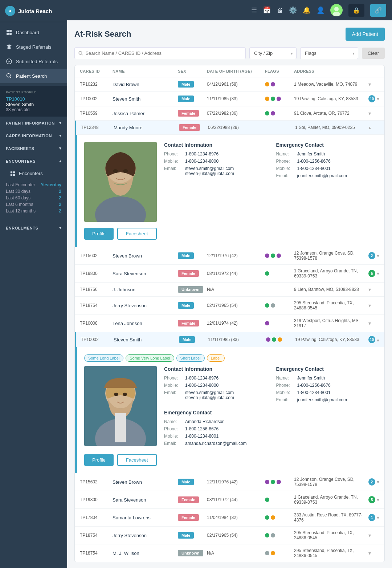 Image resolution: width=392 pixels, height=568 pixels. What do you see at coordinates (33, 47) in the screenshot?
I see `sidebar-item-staged: Staged Referrals` at bounding box center [33, 47].